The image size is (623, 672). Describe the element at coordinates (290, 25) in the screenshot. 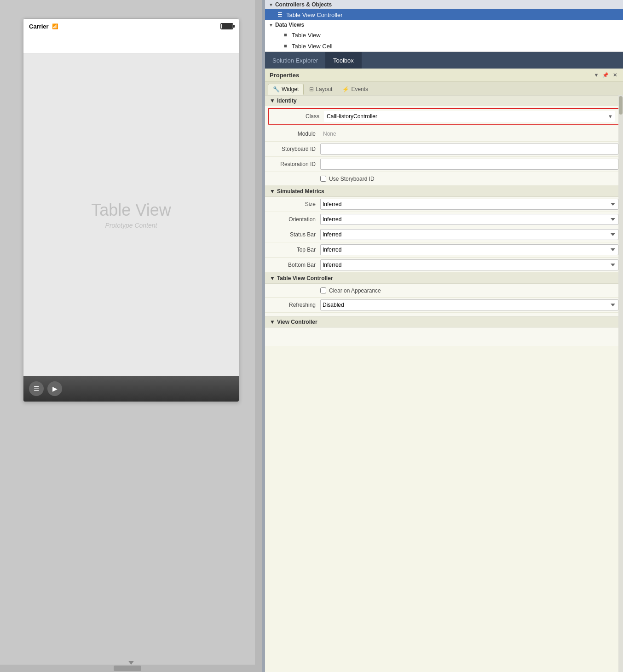

I see `data-views-label: Data Views` at that location.